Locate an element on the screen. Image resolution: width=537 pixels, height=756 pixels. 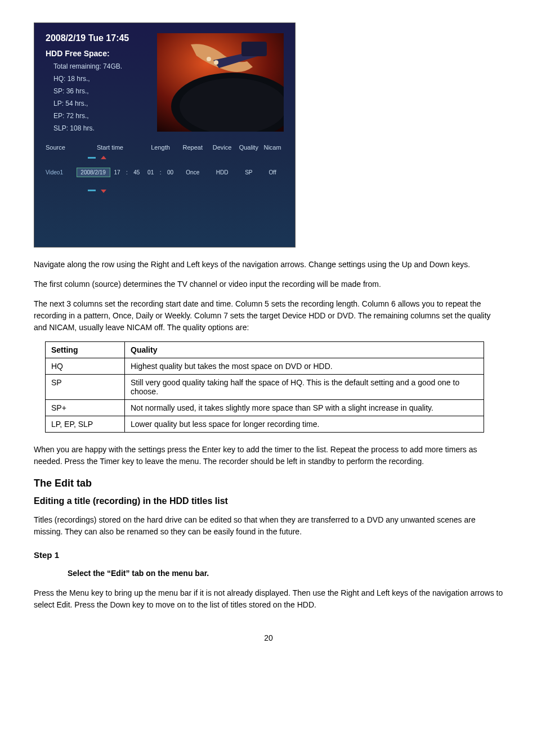
entry-date: 2008/2/19 is located at coordinates (93, 172).